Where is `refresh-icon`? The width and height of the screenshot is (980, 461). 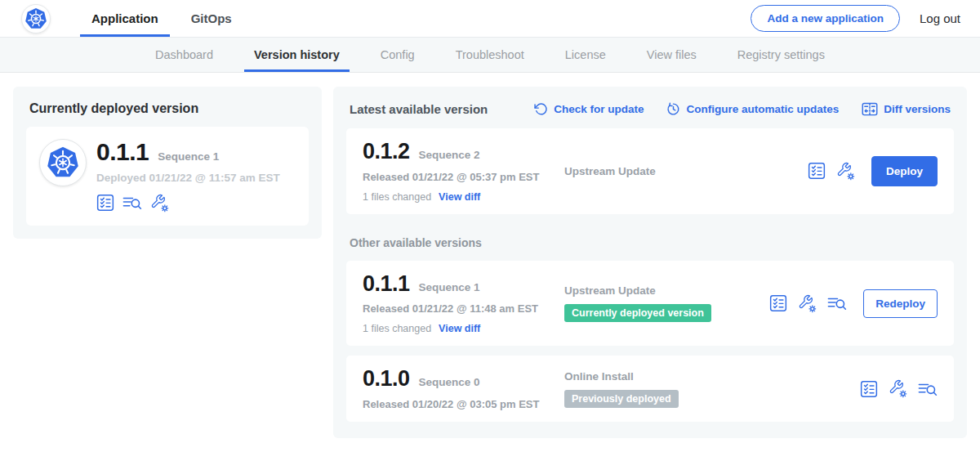 refresh-icon is located at coordinates (541, 110).